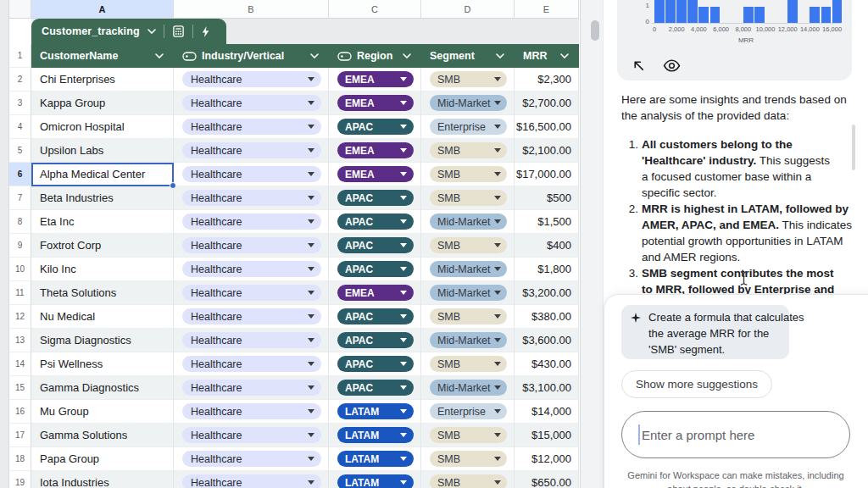  What do you see at coordinates (547, 480) in the screenshot?
I see `cell-mrr: $650.00` at bounding box center [547, 480].